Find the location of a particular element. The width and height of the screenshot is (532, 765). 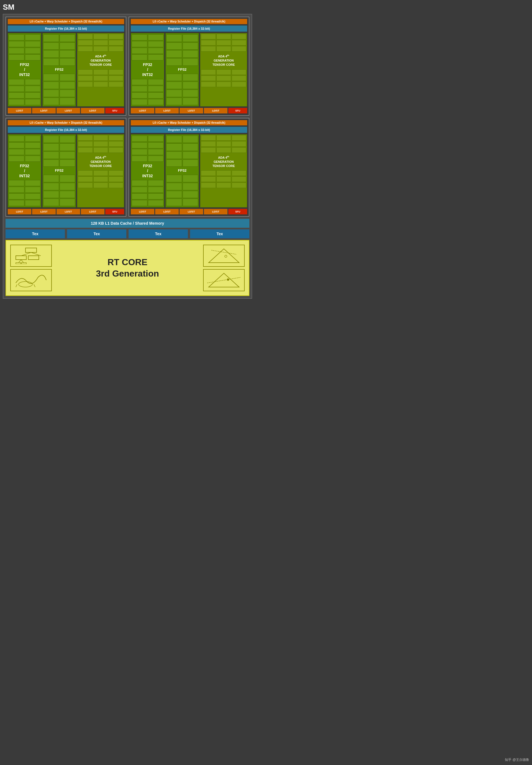

warp-scheduler-1: L0 i-Cache + Warp Scheduler + Dispatch (… is located at coordinates (66, 21).